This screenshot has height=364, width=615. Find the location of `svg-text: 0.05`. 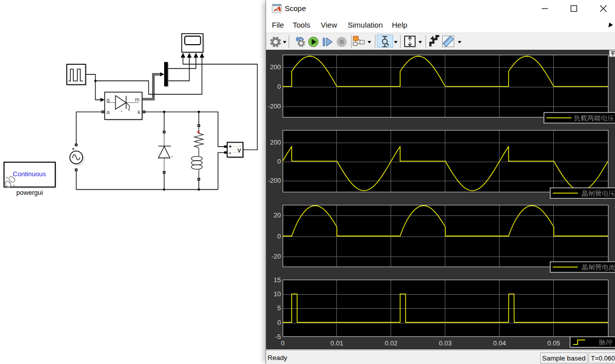

svg-text: 0.05 is located at coordinates (553, 343).